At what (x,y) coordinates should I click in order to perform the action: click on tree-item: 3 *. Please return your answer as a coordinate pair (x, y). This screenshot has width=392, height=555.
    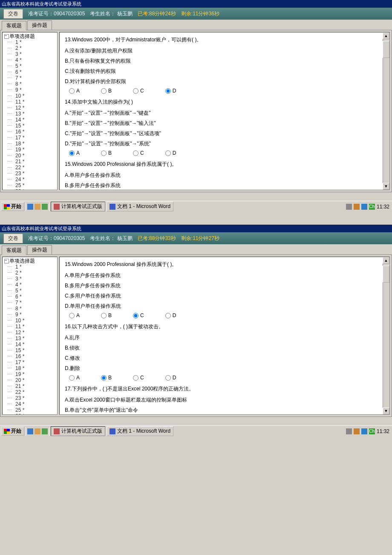
    Looking at the image, I should click on (30, 279).